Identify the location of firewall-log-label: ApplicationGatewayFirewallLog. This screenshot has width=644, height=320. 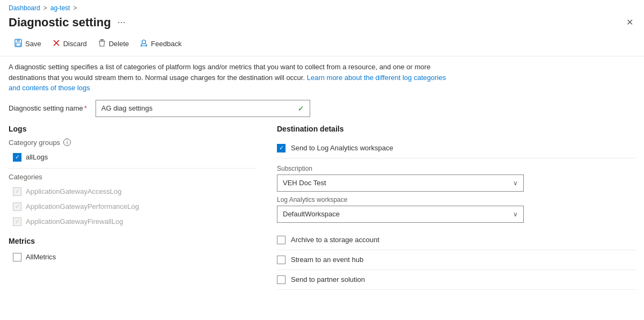
(74, 221).